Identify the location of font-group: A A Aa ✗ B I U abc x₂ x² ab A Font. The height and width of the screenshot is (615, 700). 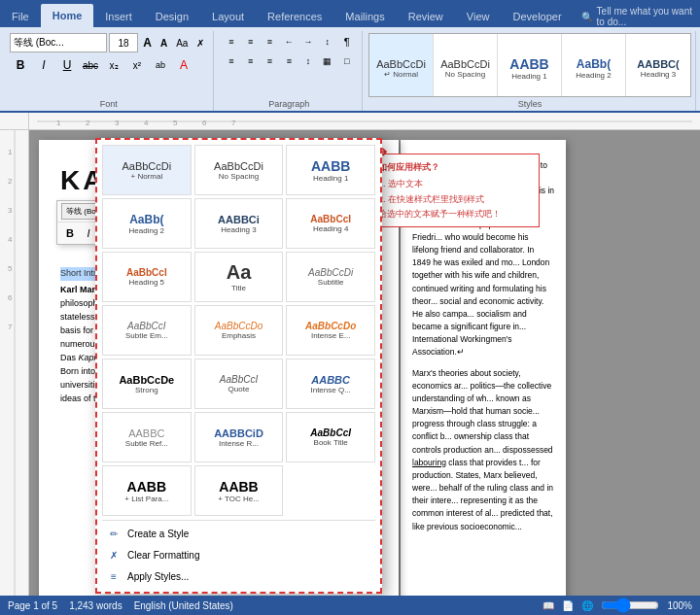
(109, 71).